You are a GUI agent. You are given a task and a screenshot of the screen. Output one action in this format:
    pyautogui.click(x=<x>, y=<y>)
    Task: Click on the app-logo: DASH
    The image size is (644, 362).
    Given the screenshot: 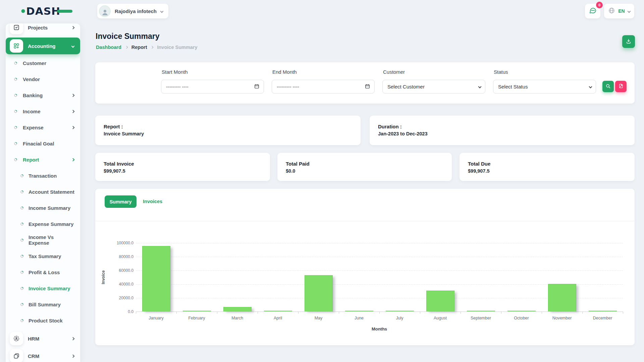 What is the action you would take?
    pyautogui.click(x=48, y=11)
    